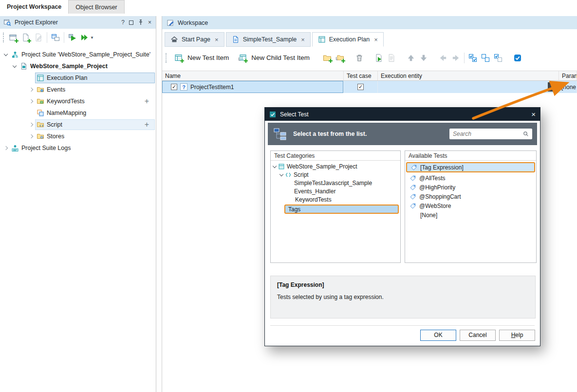 The height and width of the screenshot is (392, 577). What do you see at coordinates (470, 205) in the screenshot?
I see `available-test-webstore: @WebStore` at bounding box center [470, 205].